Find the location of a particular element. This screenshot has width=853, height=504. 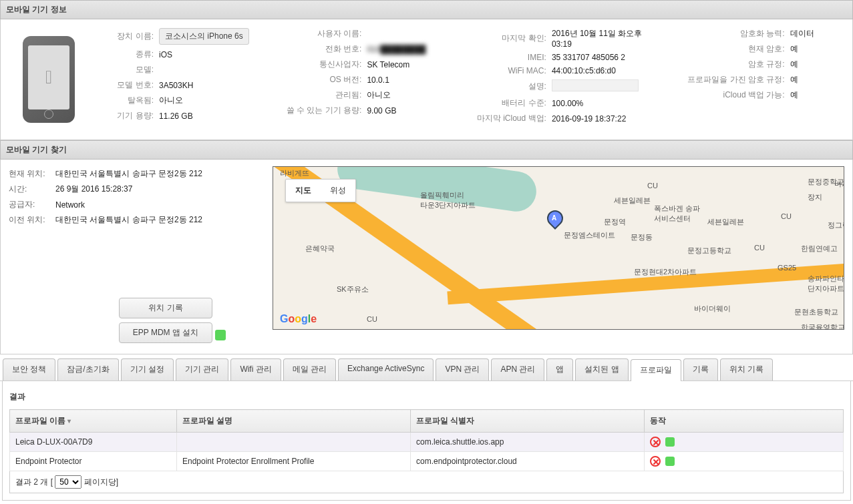

map-poi: 한림연예고 is located at coordinates (819, 248).